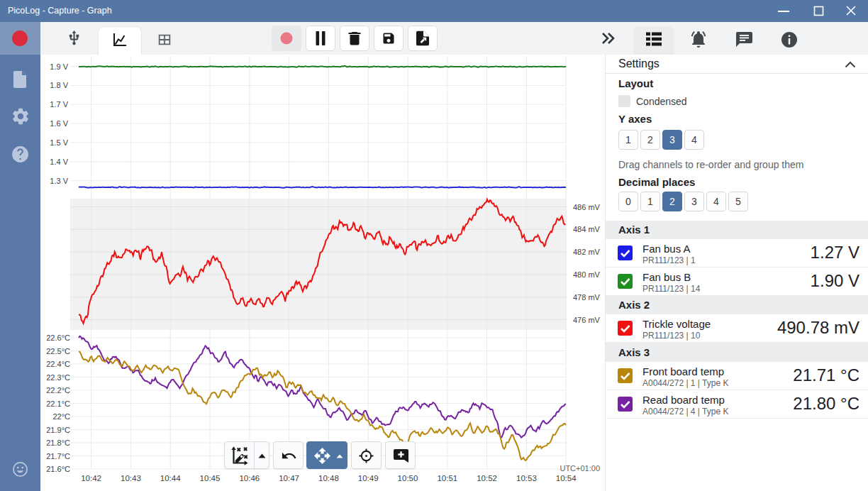  I want to click on svg-text: 21.6°C, so click(58, 469).